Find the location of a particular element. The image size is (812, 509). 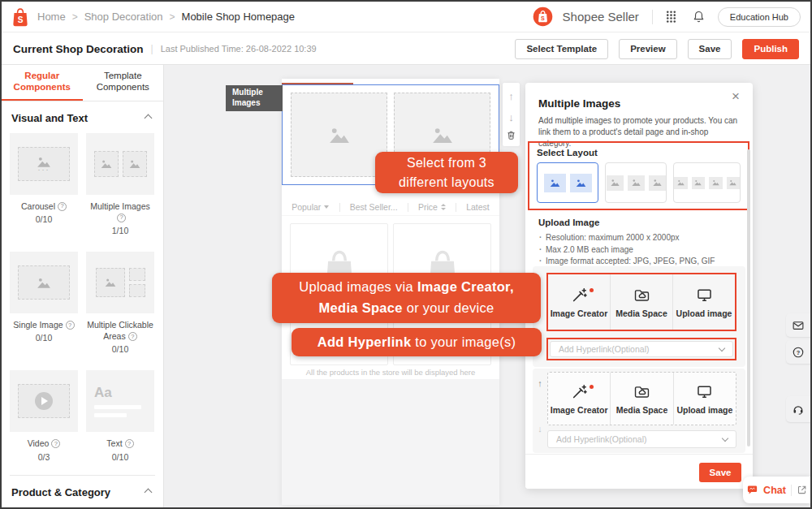

notification-dot is located at coordinates (591, 291).